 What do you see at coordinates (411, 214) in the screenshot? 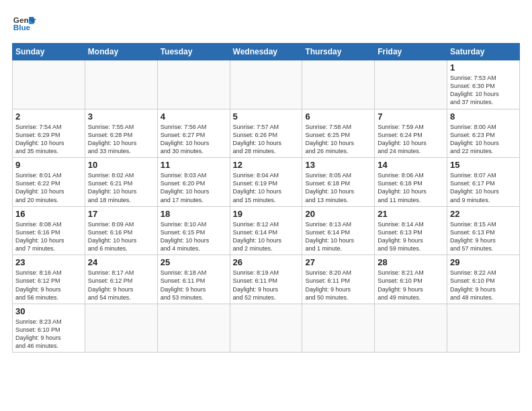
I see `day-number: 21` at bounding box center [411, 214].